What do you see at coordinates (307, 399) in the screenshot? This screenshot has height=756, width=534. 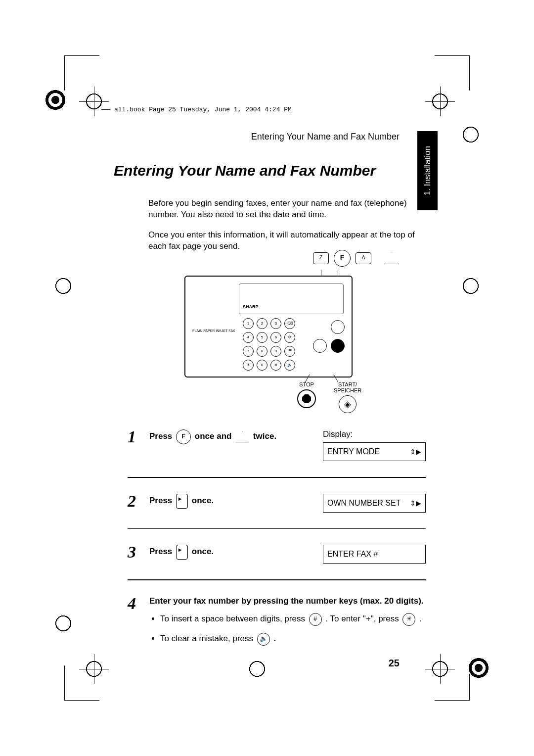 I see `stop-button-icon` at bounding box center [307, 399].